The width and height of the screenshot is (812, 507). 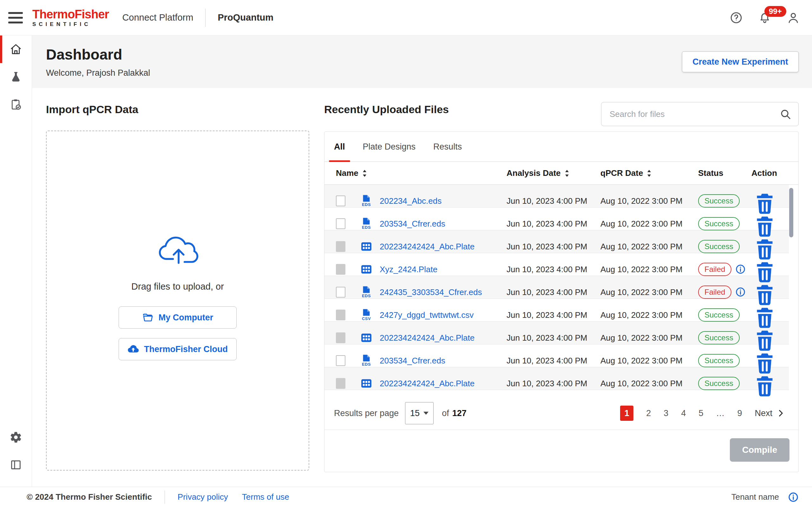 I want to click on table-scrollbar-thumb, so click(x=791, y=213).